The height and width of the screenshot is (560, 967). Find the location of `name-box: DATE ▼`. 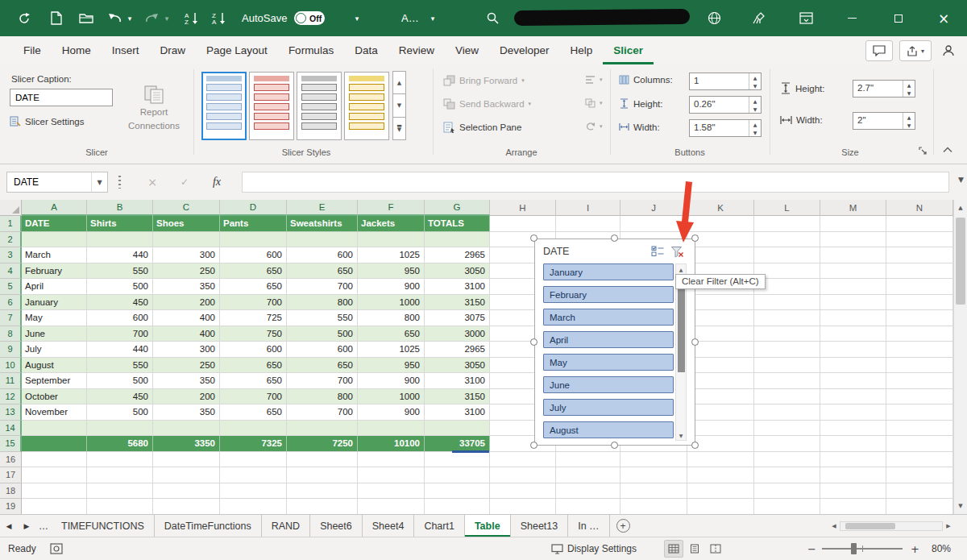

name-box: DATE ▼ is located at coordinates (57, 182).